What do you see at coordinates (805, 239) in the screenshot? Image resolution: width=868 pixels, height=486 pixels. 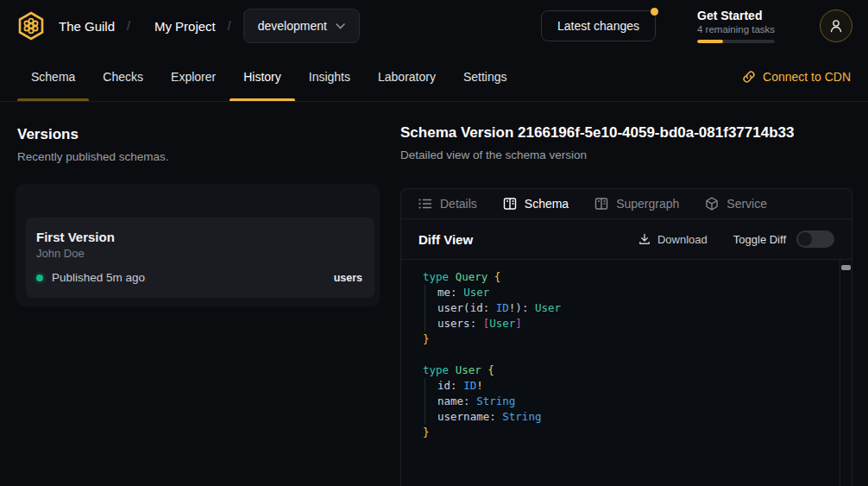 I see `toggle-knob` at bounding box center [805, 239].